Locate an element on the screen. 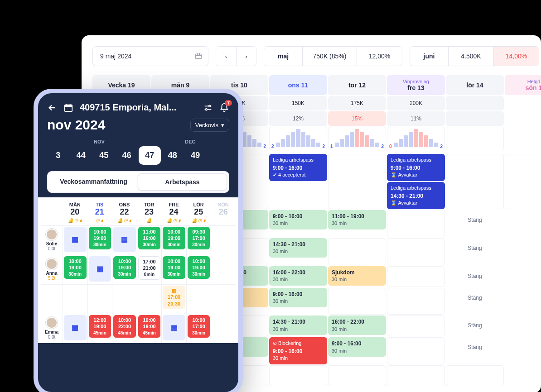 This screenshot has height=392, width=541. week-button: 3 is located at coordinates (58, 156).